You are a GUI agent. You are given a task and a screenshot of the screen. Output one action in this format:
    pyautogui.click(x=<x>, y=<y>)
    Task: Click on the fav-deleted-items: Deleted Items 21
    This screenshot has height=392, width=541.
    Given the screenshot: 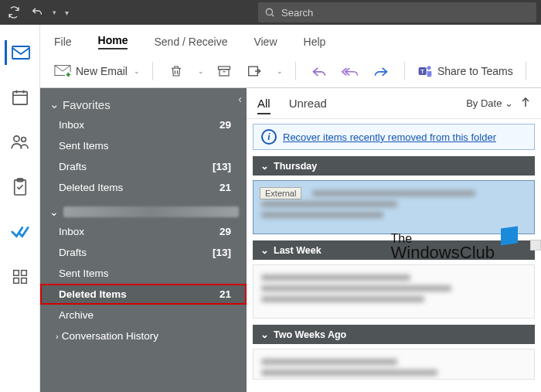 What is the action you would take?
    pyautogui.click(x=144, y=187)
    